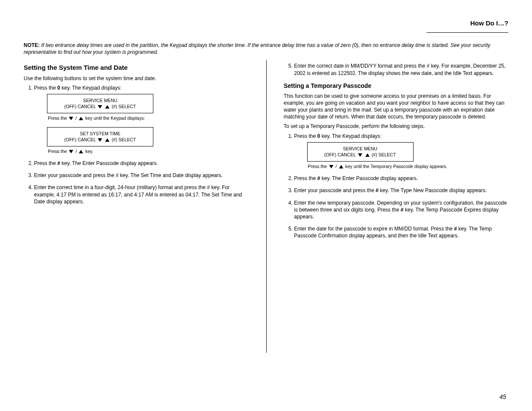 The image size is (532, 411). Describe the element at coordinates (396, 186) in the screenshot. I see `right-steps: Press the 0 key. The Keypad displays: SE…` at that location.